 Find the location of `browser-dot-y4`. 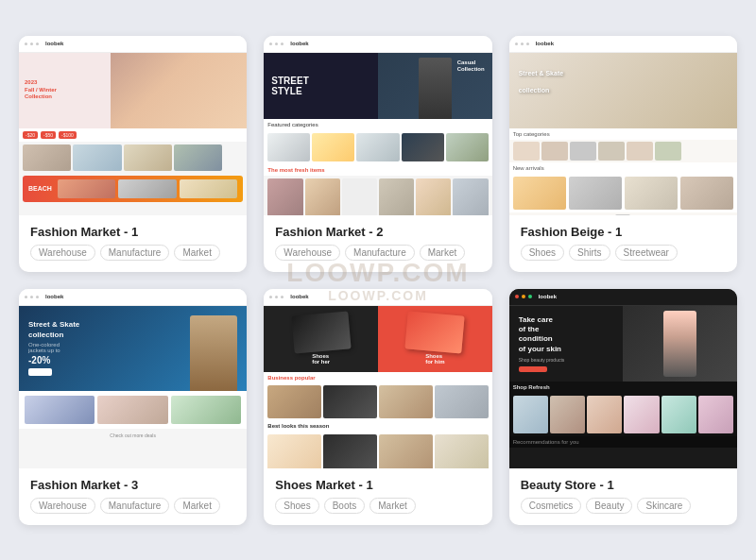

browser-dot-y4 is located at coordinates (32, 297).